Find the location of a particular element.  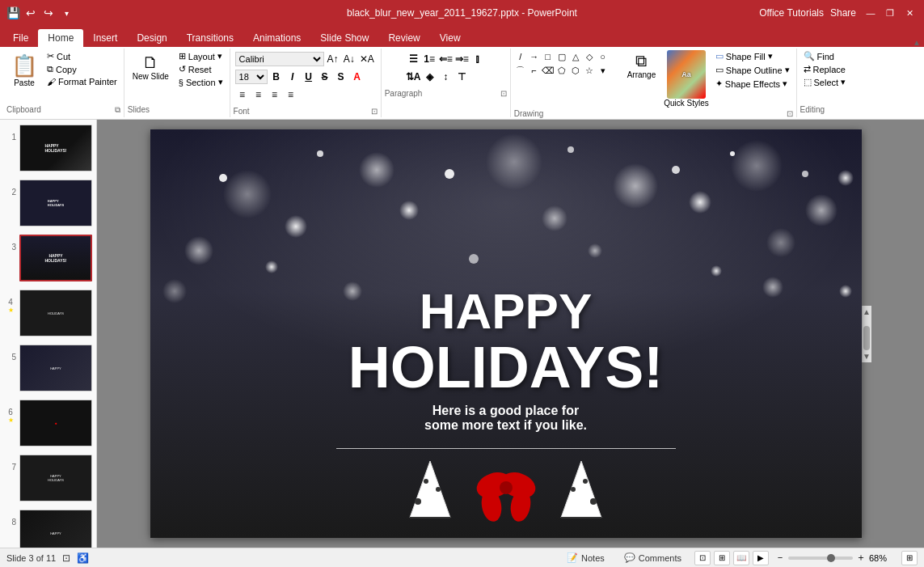

scroll-thumb is located at coordinates (867, 338).